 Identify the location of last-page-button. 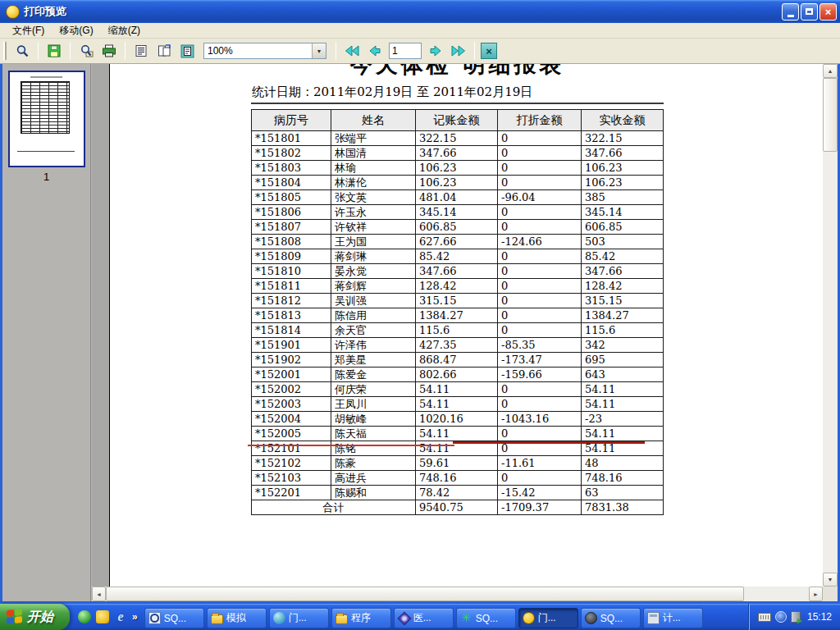
(459, 51).